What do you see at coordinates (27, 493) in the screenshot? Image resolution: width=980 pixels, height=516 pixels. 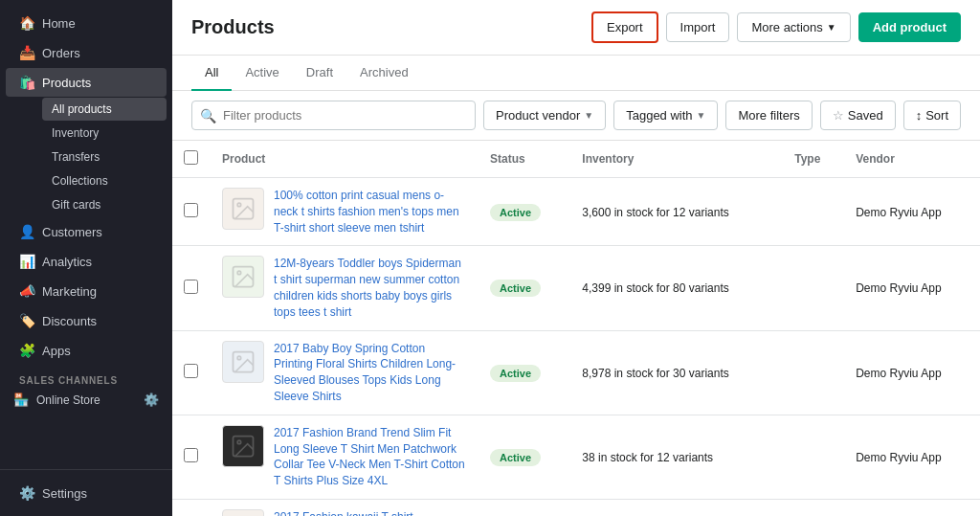 I see `settings-gear-icon: ⚙️` at bounding box center [27, 493].